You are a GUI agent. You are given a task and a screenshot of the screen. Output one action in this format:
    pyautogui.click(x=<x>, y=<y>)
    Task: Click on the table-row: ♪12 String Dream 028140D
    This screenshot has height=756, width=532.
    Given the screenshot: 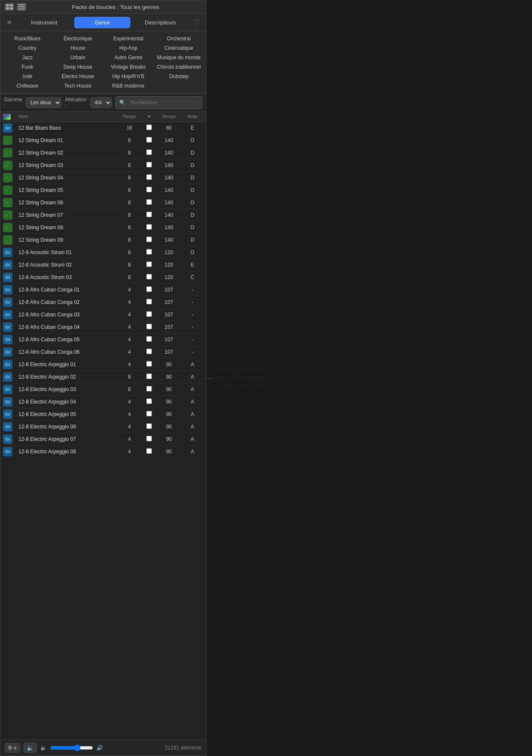 What is the action you would take?
    pyautogui.click(x=103, y=153)
    